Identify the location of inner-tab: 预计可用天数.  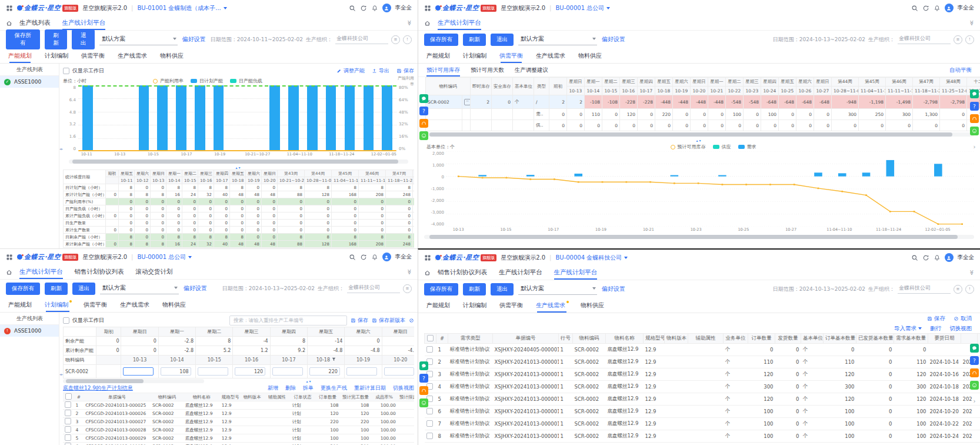
(487, 70).